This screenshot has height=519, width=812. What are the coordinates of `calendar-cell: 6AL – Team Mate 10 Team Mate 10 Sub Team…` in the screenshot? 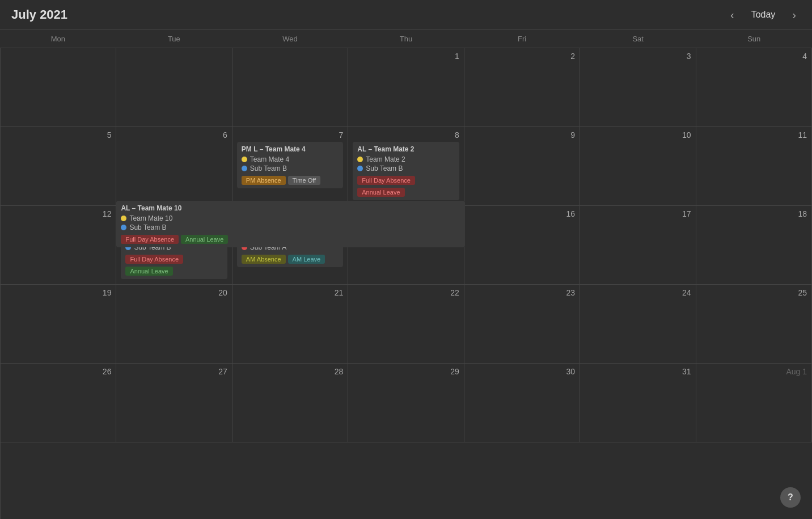 It's located at (174, 167).